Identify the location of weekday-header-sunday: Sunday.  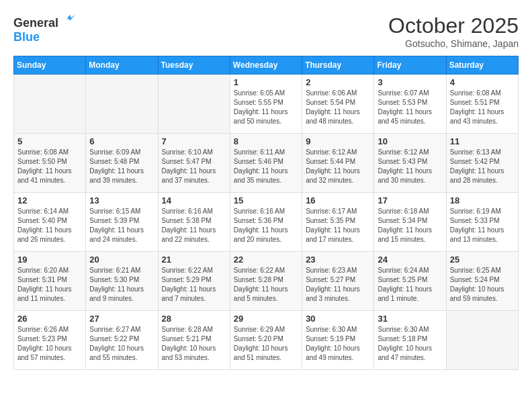
(50, 66).